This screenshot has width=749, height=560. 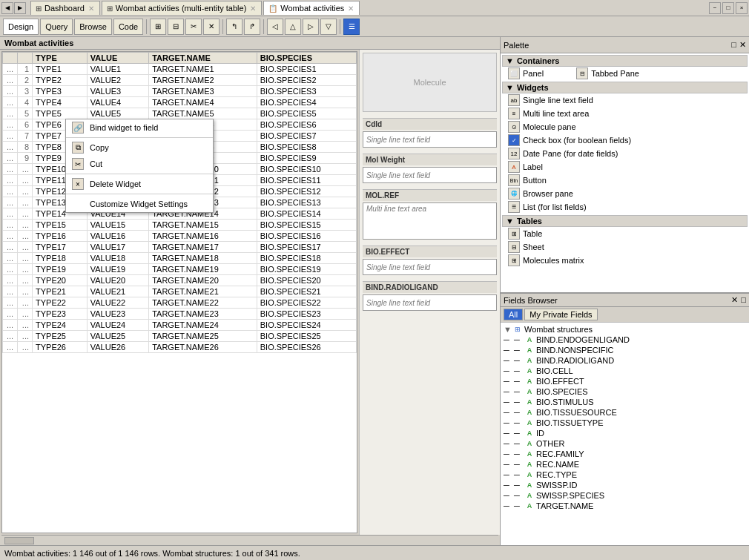 What do you see at coordinates (179, 102) in the screenshot?
I see `table-row: ... 4 TYPE4 VALUE4 TARGET.NAME4 BIO.SPEC…` at bounding box center [179, 102].